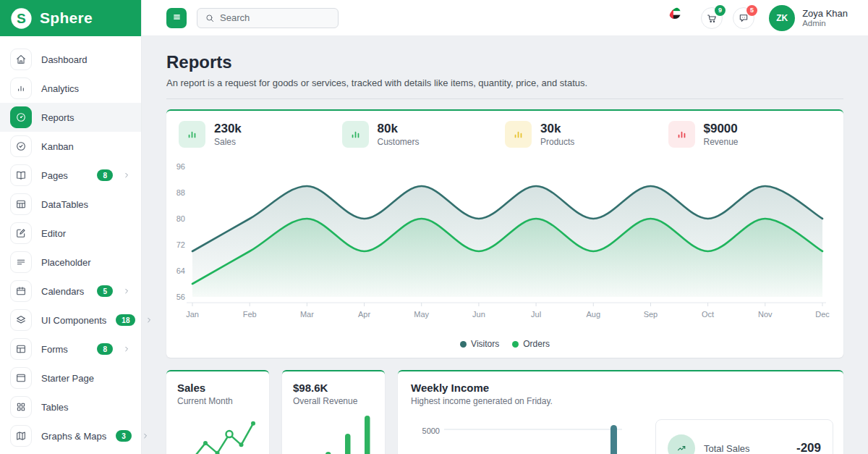  Describe the element at coordinates (71, 204) in the screenshot. I see `sidebar-item-datatables: DataTables` at that location.